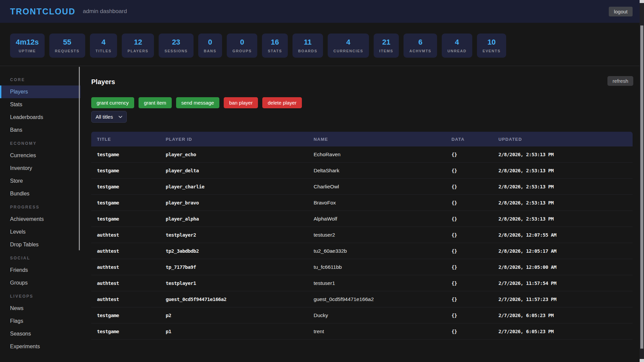 The width and height of the screenshot is (644, 362). I want to click on cell-name: trent, so click(377, 331).